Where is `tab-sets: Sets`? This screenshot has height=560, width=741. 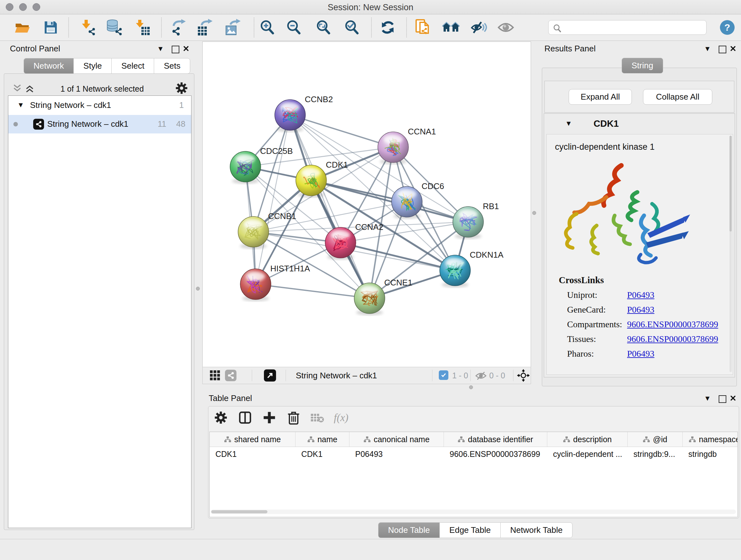
tab-sets: Sets is located at coordinates (172, 66).